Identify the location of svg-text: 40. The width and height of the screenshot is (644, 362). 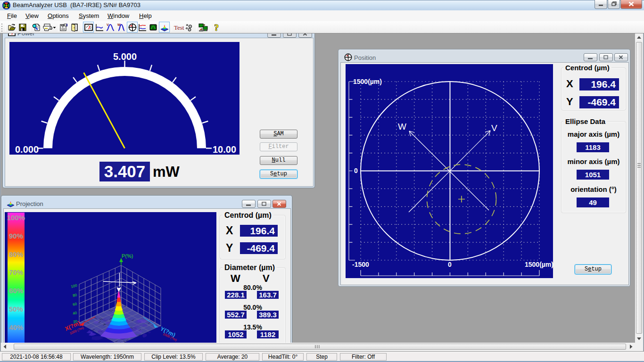
(74, 313).